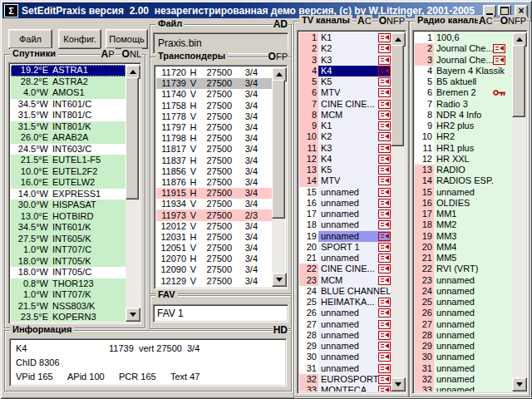 The height and width of the screenshot is (399, 532). I want to click on satellite-row: 18.0°WINT705/K, so click(68, 262).